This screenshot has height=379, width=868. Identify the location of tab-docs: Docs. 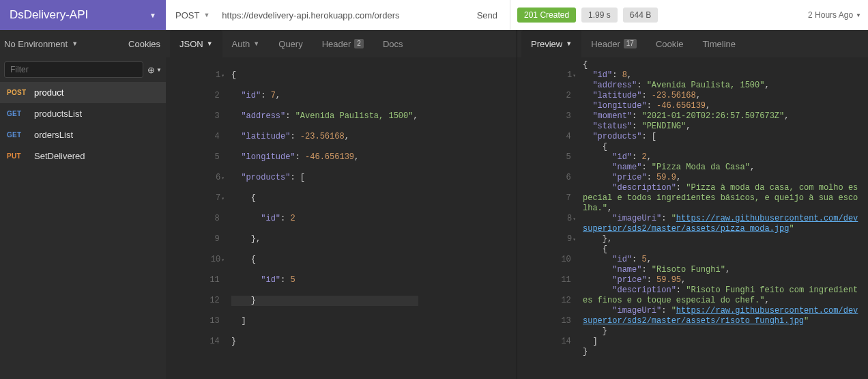
(393, 44).